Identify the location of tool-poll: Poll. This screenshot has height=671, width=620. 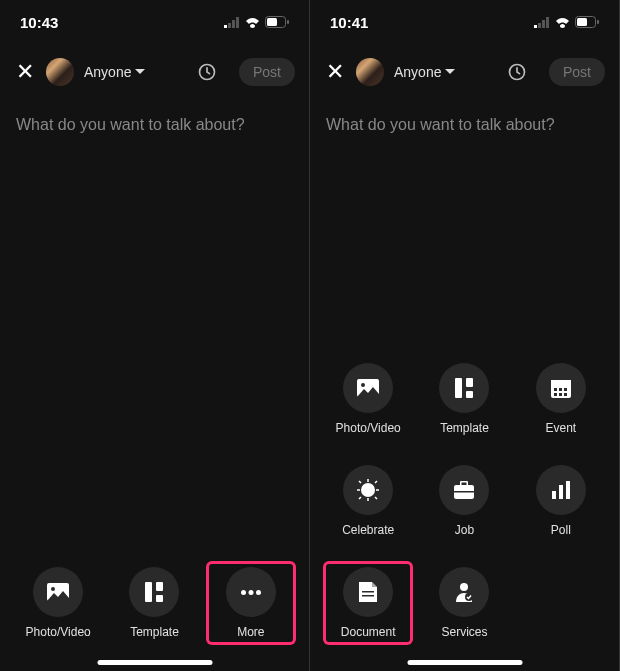
(561, 501).